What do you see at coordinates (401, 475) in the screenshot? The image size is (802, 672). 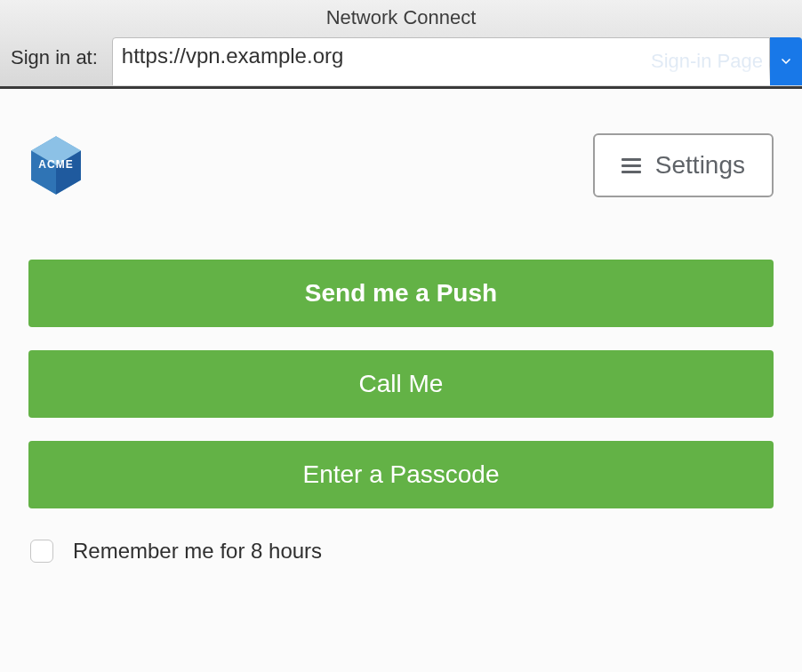 I see `enter-passcode-button: Enter a Passcode` at bounding box center [401, 475].